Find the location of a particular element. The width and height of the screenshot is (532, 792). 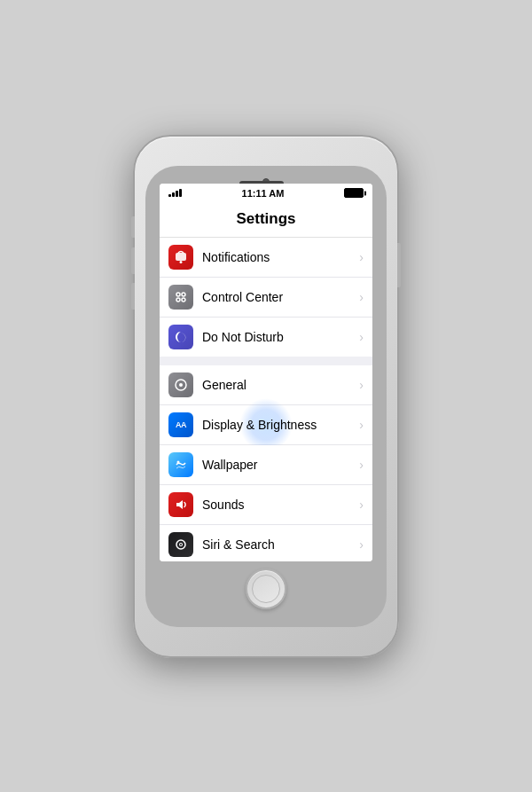

power-button is located at coordinates (399, 265).